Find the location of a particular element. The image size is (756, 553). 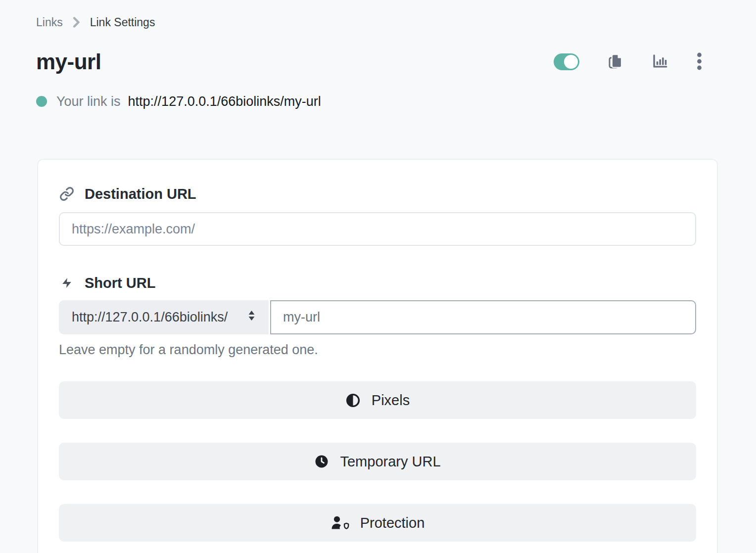

short-url-label-row: Short URL is located at coordinates (378, 283).